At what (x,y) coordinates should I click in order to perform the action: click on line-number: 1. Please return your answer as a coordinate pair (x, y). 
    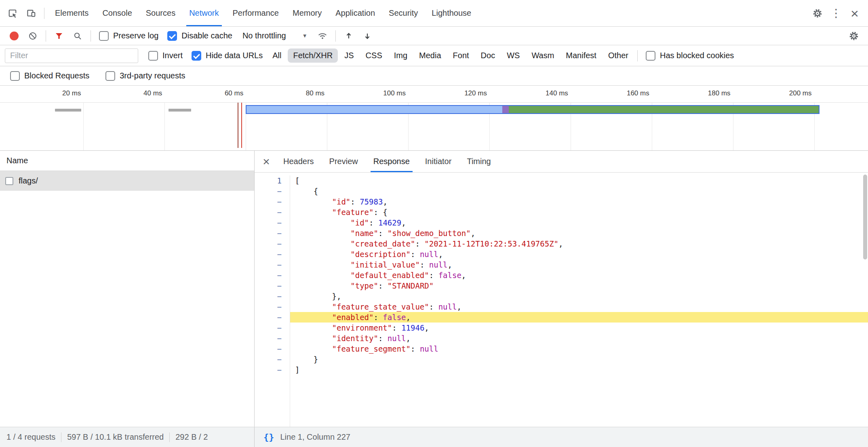
    Looking at the image, I should click on (272, 181).